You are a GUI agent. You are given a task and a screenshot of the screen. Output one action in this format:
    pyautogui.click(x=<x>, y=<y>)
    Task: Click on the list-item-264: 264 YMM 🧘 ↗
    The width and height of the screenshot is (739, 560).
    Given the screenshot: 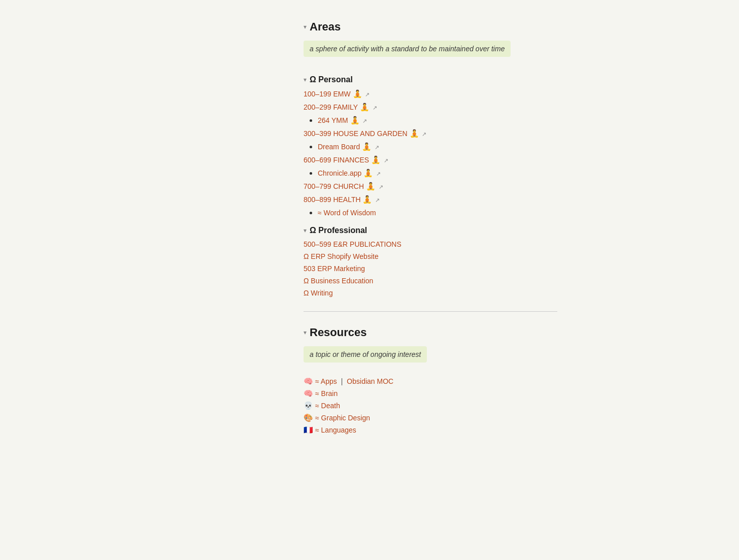 What is the action you would take?
    pyautogui.click(x=438, y=120)
    